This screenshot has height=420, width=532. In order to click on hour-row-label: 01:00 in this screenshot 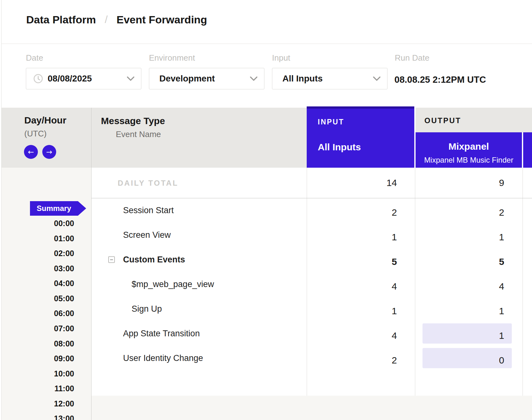, I will do `click(37, 239)`.